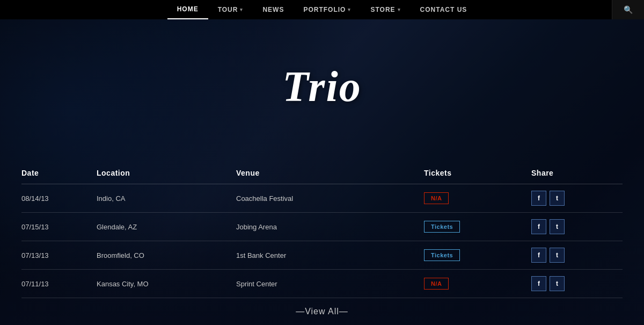  Describe the element at coordinates (322, 227) in the screenshot. I see `table-row: 07/15/13 Glendale, AZ Jobing Arena Ticke…` at that location.